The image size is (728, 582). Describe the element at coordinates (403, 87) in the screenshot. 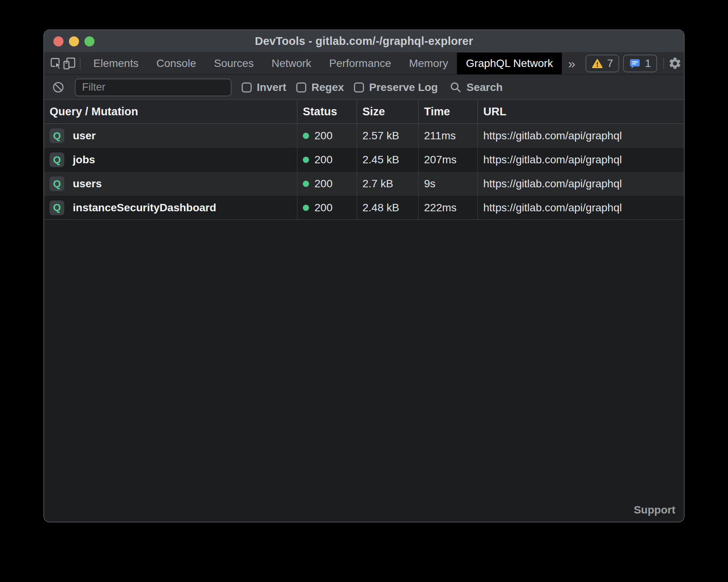

I see `preserve-log-label: Preserve Log` at that location.